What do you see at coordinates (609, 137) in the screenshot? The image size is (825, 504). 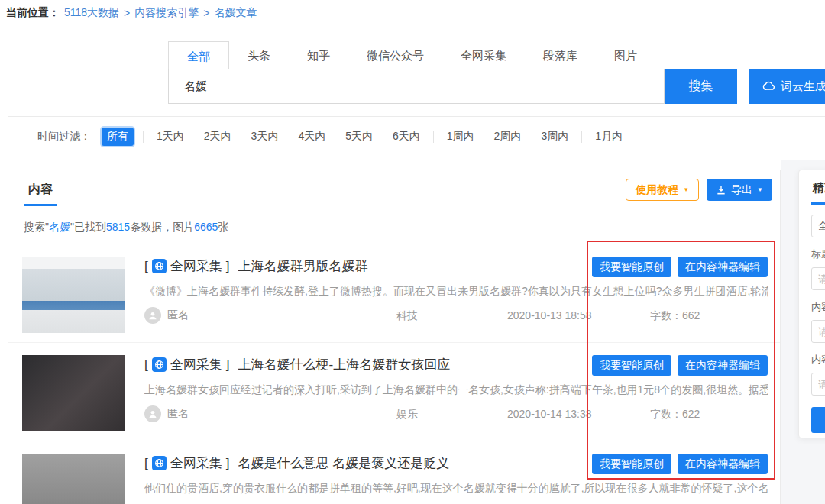 I see `time-filter-1m: 1月内` at bounding box center [609, 137].